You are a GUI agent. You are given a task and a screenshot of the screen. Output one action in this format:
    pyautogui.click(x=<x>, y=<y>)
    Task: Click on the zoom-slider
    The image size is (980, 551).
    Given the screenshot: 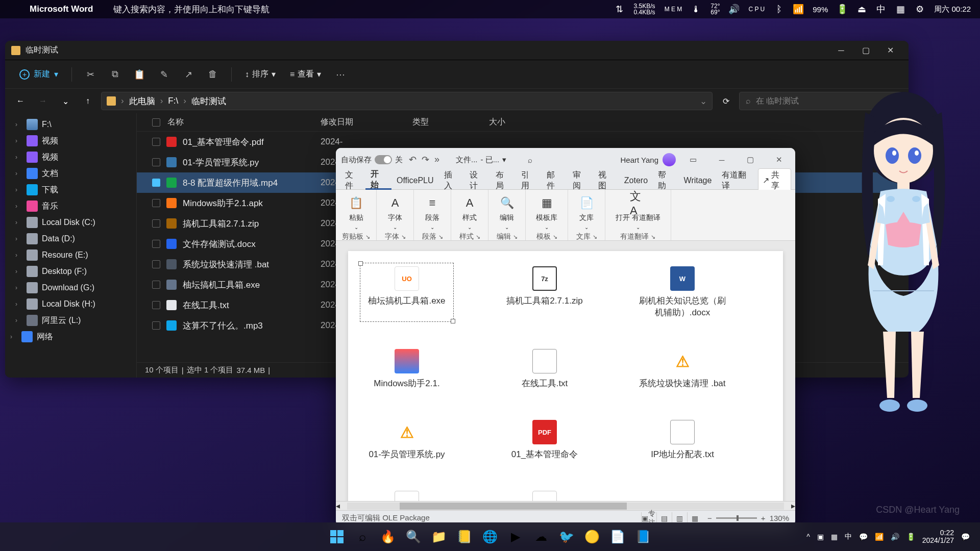 What is the action you would take?
    pyautogui.click(x=737, y=518)
    